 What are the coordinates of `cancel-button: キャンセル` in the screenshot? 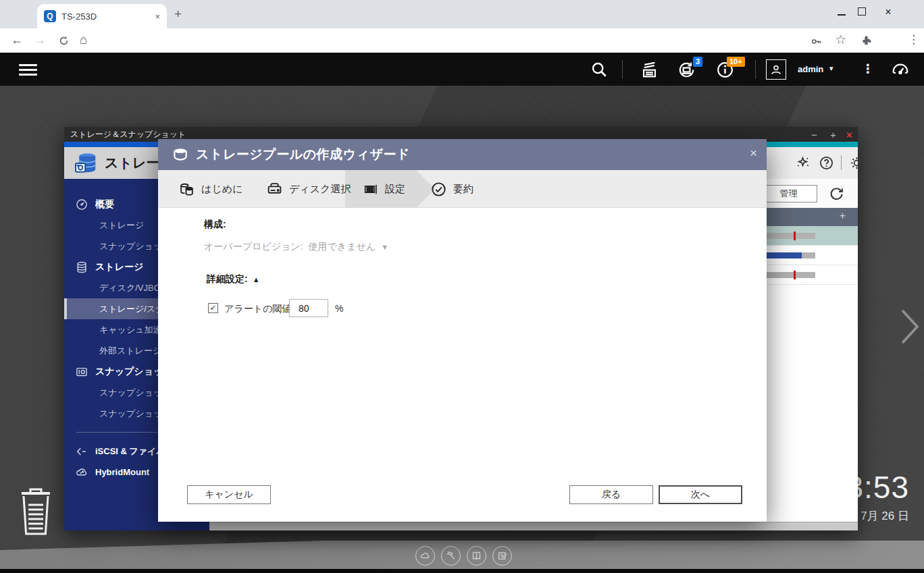 It's located at (229, 495).